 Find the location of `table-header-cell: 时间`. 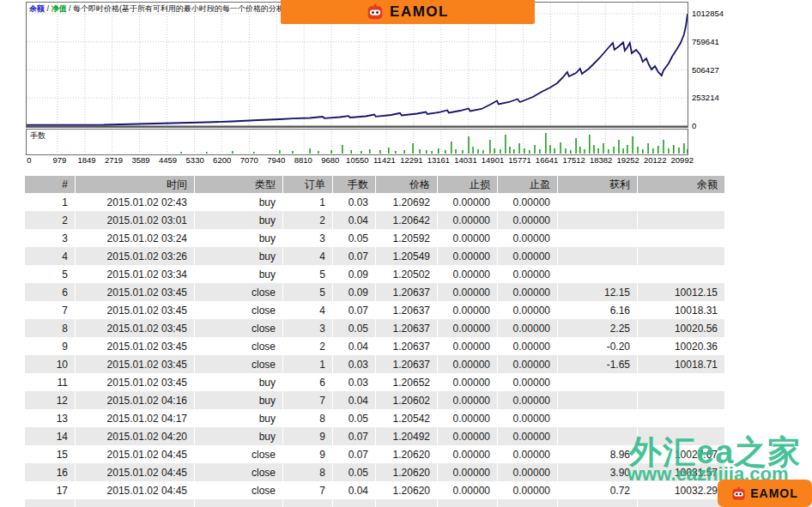

table-header-cell: 时间 is located at coordinates (135, 184).